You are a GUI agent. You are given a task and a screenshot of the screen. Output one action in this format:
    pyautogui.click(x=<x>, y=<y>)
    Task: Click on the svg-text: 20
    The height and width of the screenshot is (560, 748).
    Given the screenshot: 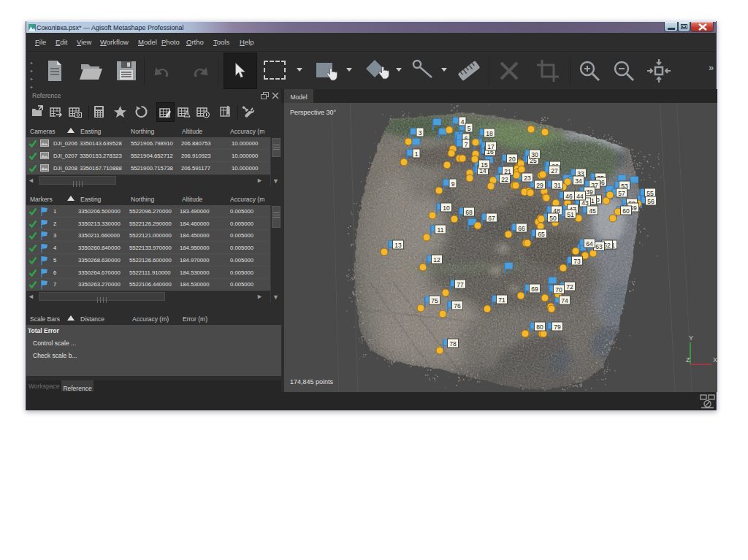 What is the action you would take?
    pyautogui.click(x=512, y=159)
    